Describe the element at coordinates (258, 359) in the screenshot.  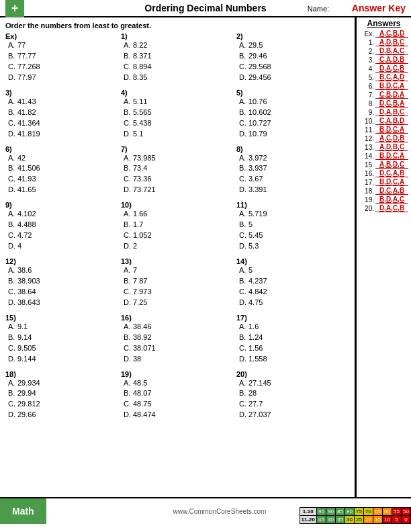
I see `choice-value: 1.558` at that location.